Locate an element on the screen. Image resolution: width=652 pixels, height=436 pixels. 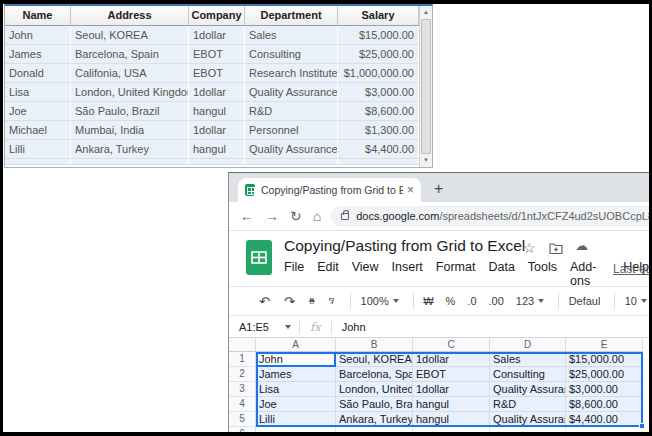
last-edit-link: Last ed is located at coordinates (631, 269).